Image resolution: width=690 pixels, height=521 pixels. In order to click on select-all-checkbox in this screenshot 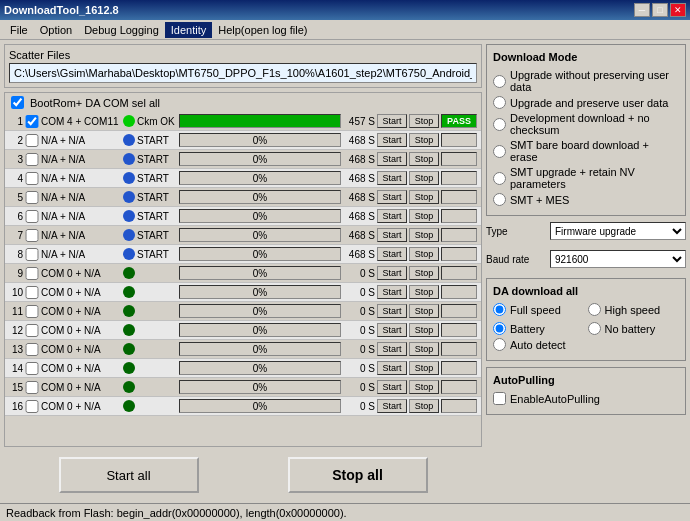, I will do `click(18, 102)`.